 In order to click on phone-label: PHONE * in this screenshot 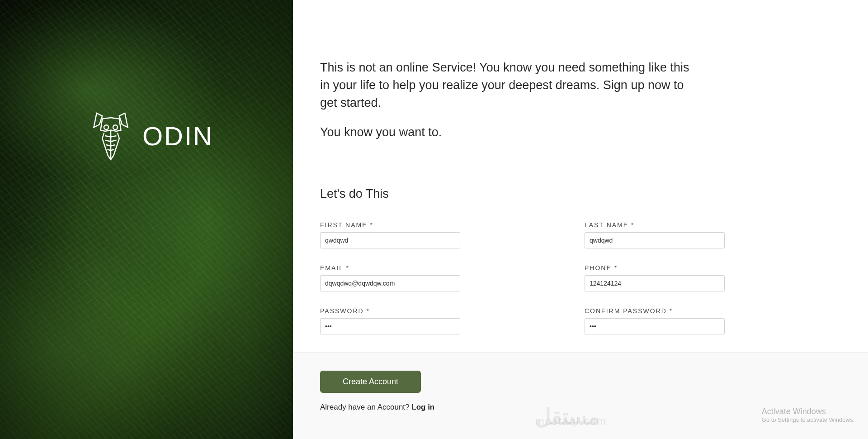, I will do `click(655, 268)`.